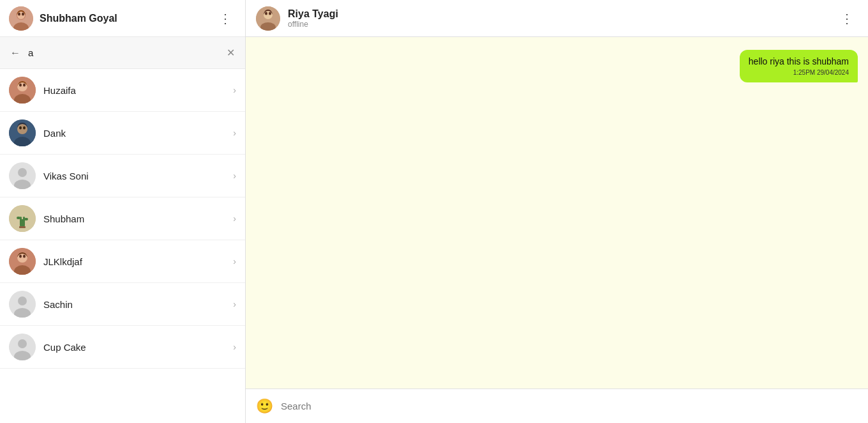 This screenshot has height=423, width=868. Describe the element at coordinates (848, 19) in the screenshot. I see `chat-menu-button: ⋮` at that location.